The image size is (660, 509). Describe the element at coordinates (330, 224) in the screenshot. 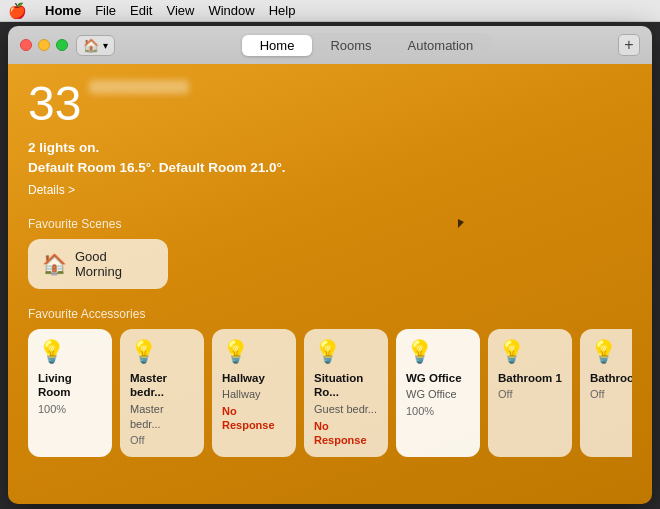

I see `scenes-section-label: Favourite Scenes` at that location.